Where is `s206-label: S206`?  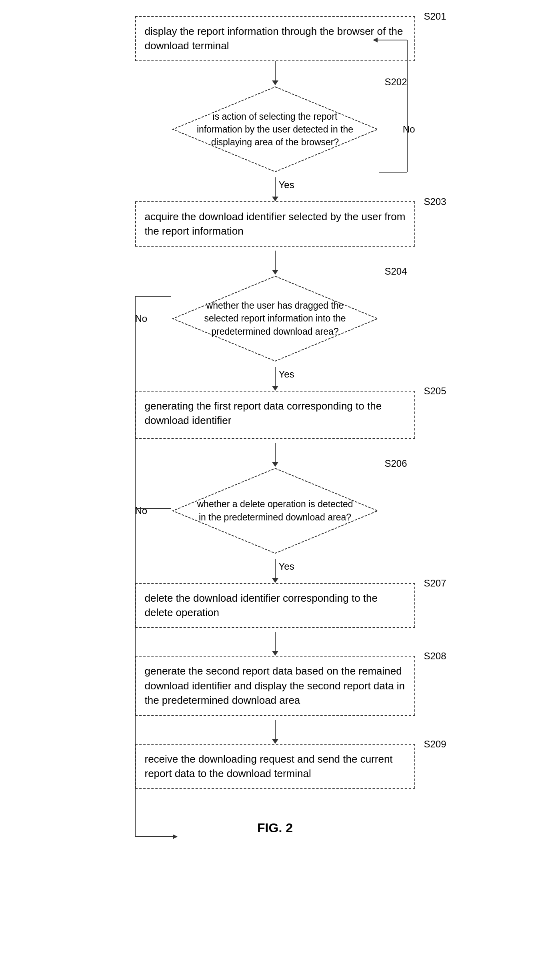
s206-label: S206 is located at coordinates (396, 464).